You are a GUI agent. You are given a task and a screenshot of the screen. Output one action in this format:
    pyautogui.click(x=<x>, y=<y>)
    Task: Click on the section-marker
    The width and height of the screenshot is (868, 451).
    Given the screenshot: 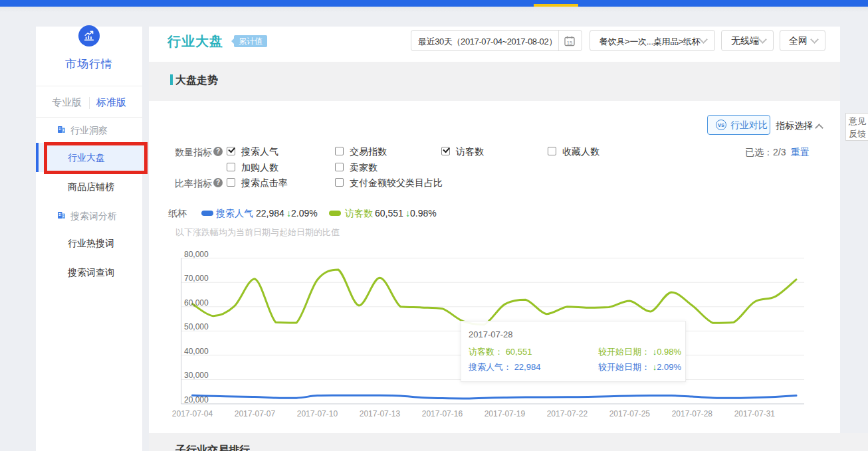 What is the action you would take?
    pyautogui.click(x=171, y=80)
    